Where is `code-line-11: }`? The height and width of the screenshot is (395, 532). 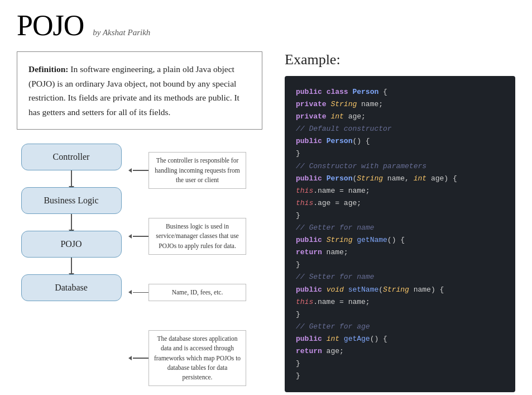 code-line-11: } is located at coordinates (400, 216).